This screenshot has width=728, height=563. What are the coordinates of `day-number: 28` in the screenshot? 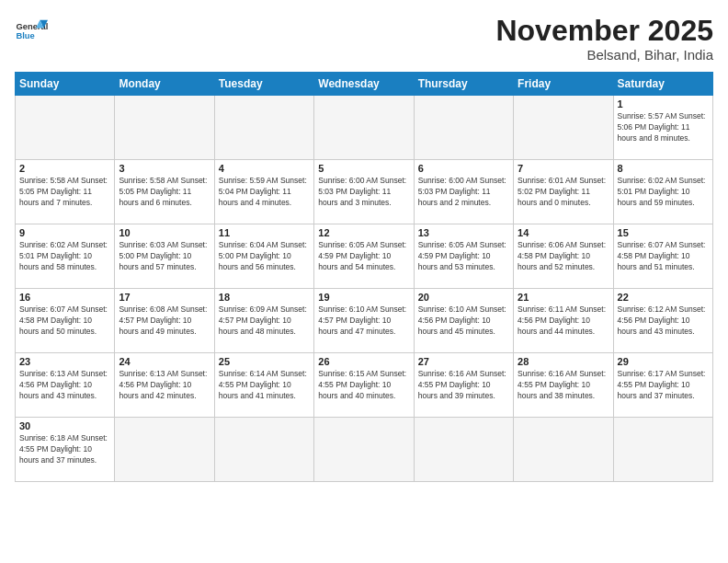 It's located at (563, 362).